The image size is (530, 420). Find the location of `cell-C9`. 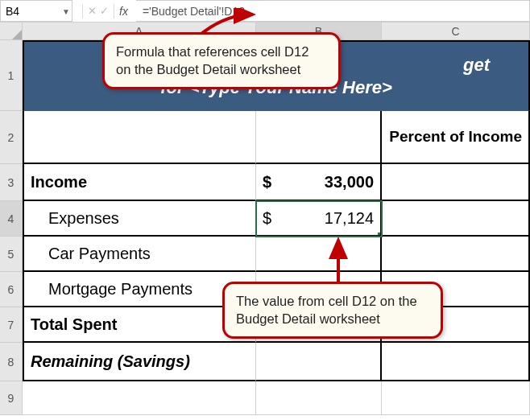

cell-C9 is located at coordinates (456, 398).